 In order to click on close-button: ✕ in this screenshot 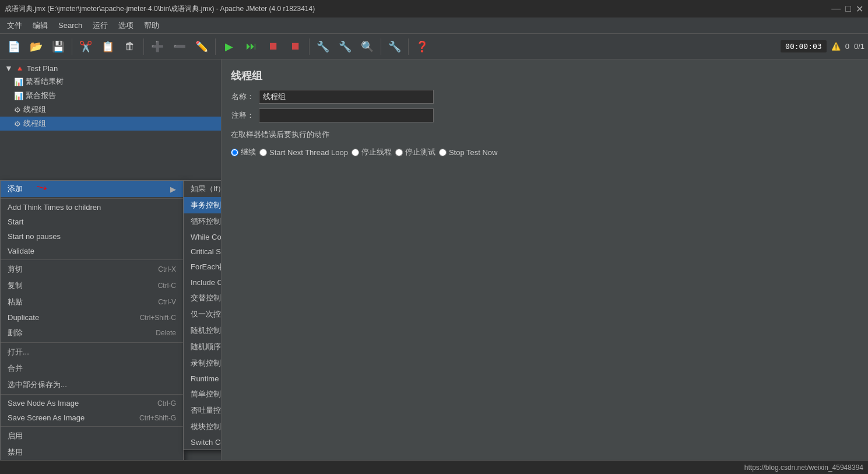, I will do `click(859, 9)`.